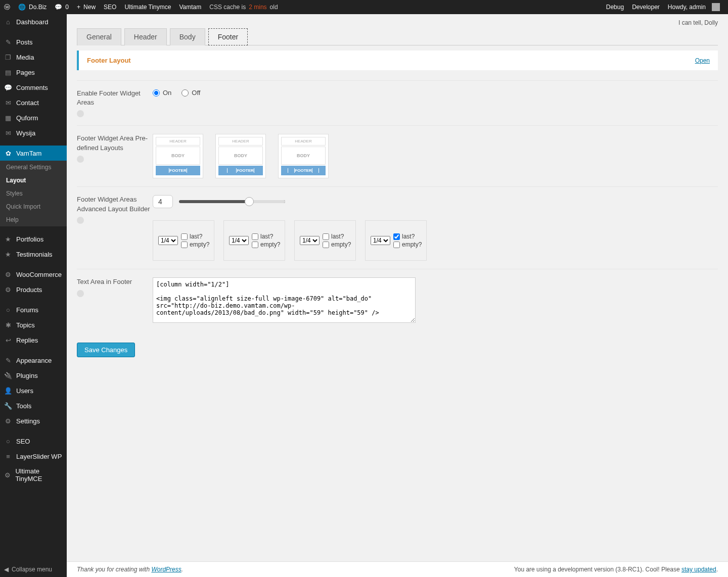 This screenshot has width=728, height=577. Describe the element at coordinates (33, 167) in the screenshot. I see `submenu-general-settings: General Settings` at that location.